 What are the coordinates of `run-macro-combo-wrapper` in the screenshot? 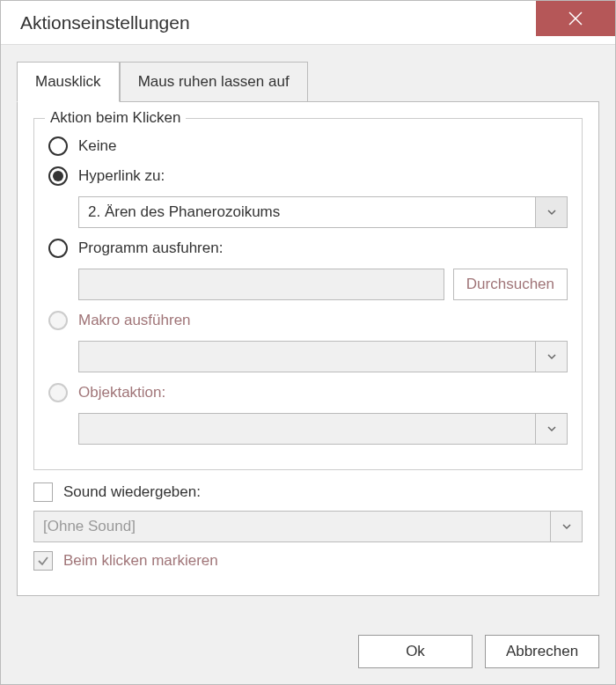 It's located at (323, 357).